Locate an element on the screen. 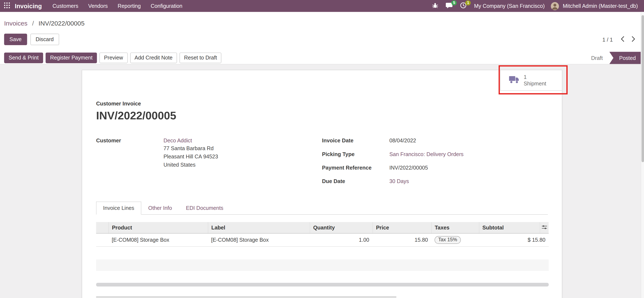 This screenshot has width=644, height=298. row-handle-cell is located at coordinates (102, 240).